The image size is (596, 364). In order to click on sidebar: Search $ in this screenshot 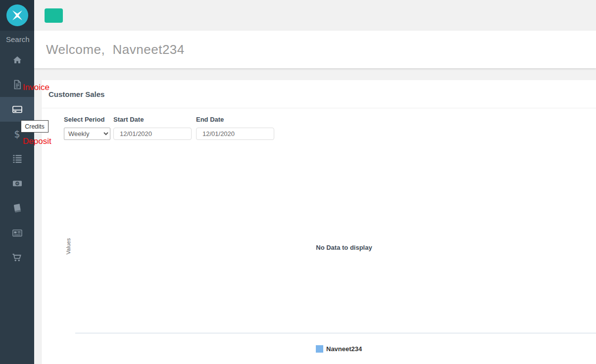, I will do `click(17, 182)`.